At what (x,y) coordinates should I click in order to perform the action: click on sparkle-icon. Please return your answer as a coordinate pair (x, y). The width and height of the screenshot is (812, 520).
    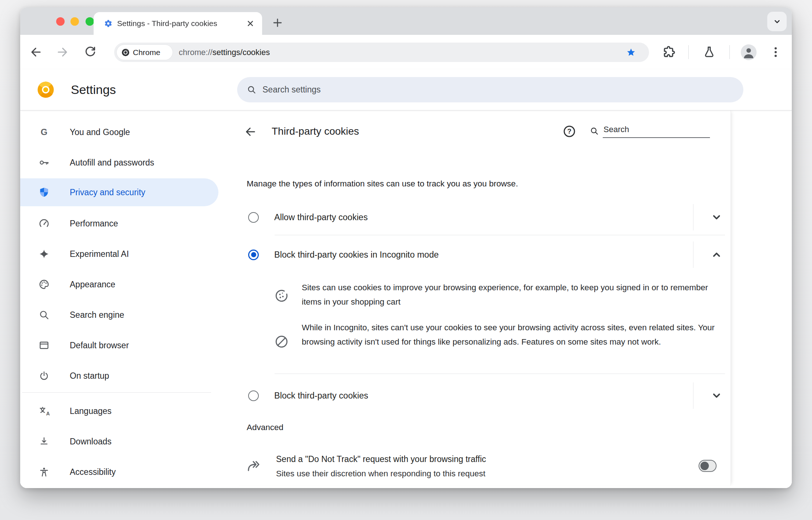
    Looking at the image, I should click on (44, 254).